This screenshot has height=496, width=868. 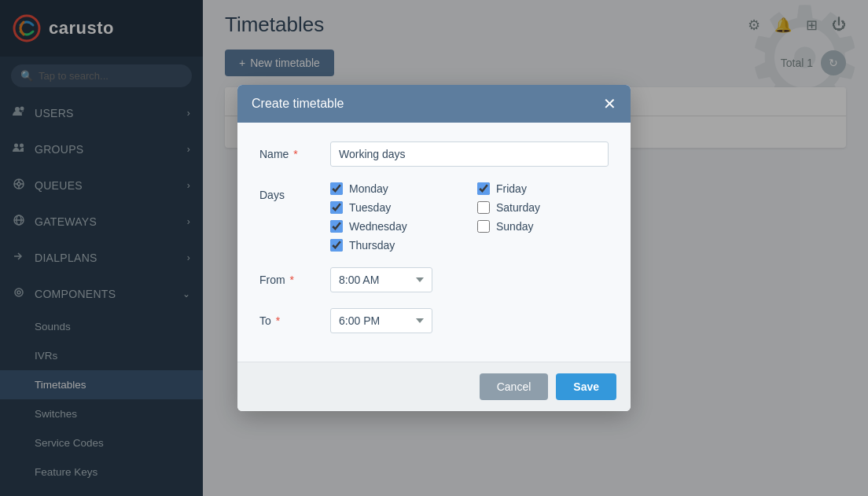 What do you see at coordinates (396, 245) in the screenshot?
I see `day-thursday: Thursday` at bounding box center [396, 245].